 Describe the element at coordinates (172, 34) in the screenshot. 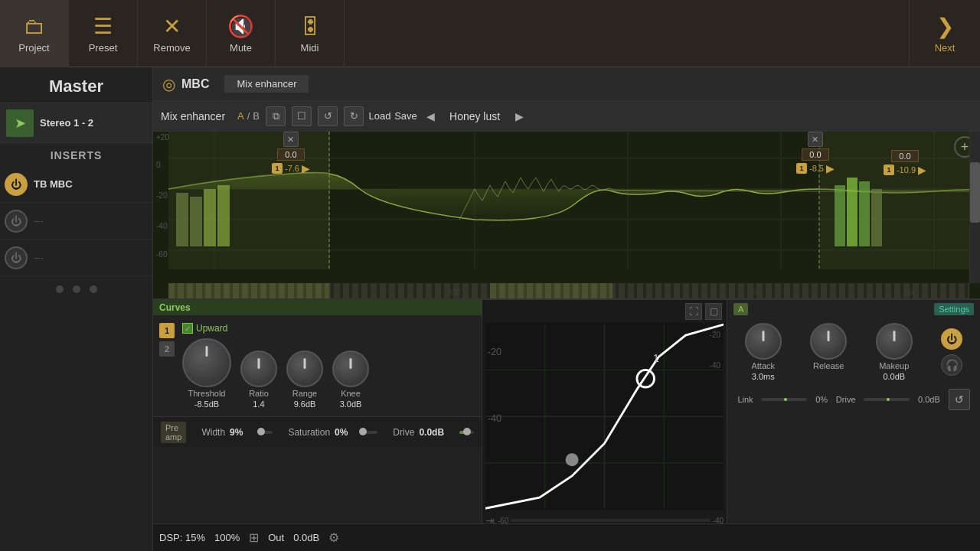

I see `remove-button: ✕ Remove` at that location.